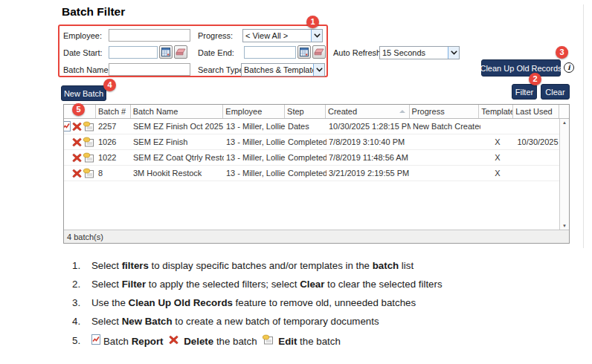 The width and height of the screenshot is (592, 364). I want to click on search-type-selected-value: Batches & Templates, so click(277, 70).